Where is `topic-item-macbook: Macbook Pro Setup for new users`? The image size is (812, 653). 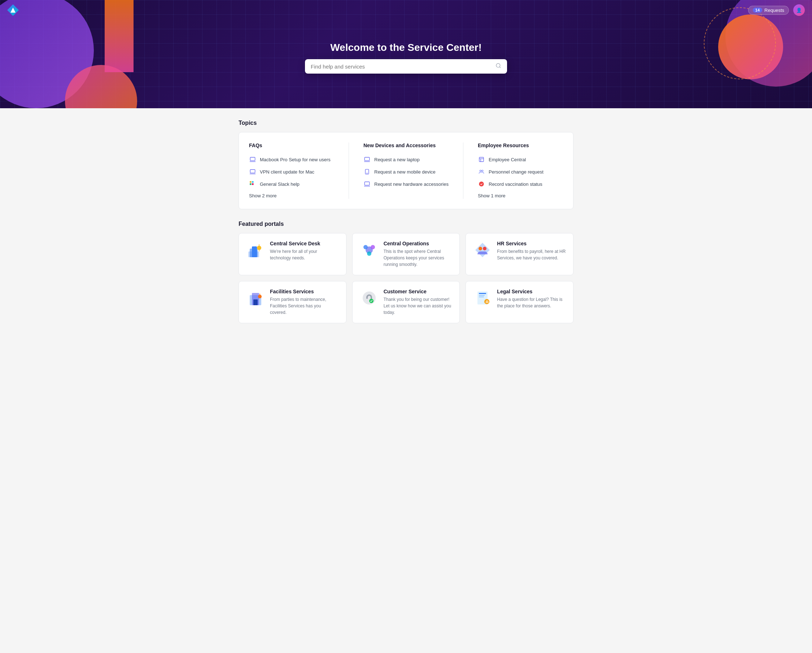
topic-item-macbook: Macbook Pro Setup for new users is located at coordinates (292, 160).